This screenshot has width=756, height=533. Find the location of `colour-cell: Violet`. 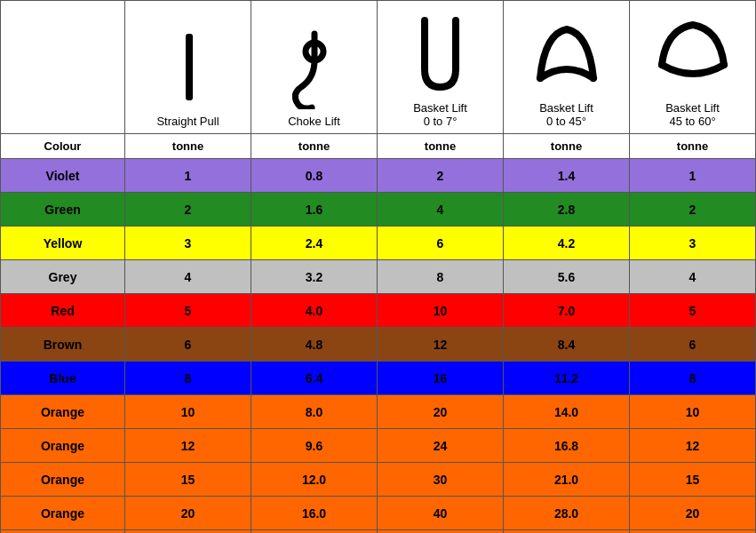

colour-cell: Violet is located at coordinates (63, 176).